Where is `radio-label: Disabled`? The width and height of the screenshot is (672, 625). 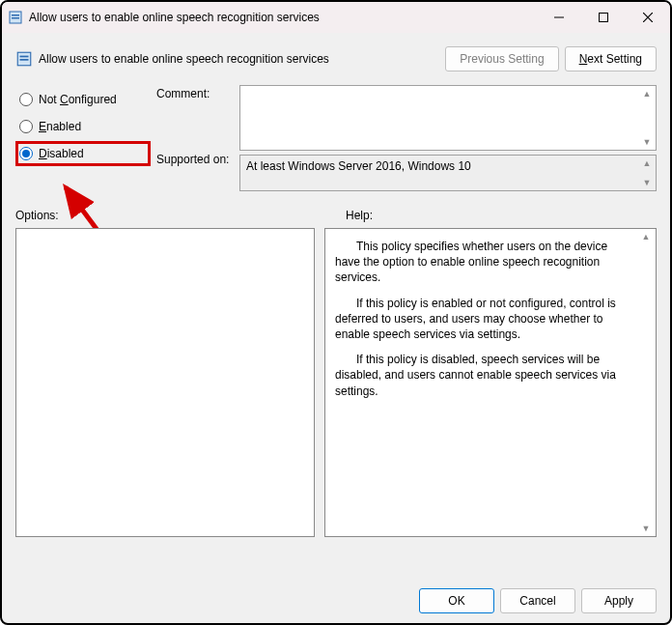
radio-label: Disabled is located at coordinates (62, 154).